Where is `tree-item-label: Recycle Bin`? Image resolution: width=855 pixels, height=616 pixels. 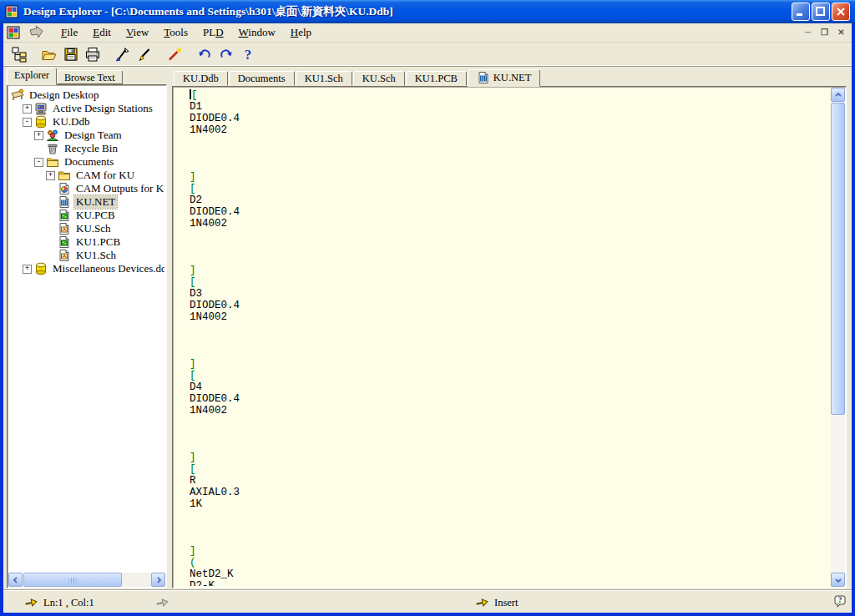
tree-item-label: Recycle Bin is located at coordinates (91, 149).